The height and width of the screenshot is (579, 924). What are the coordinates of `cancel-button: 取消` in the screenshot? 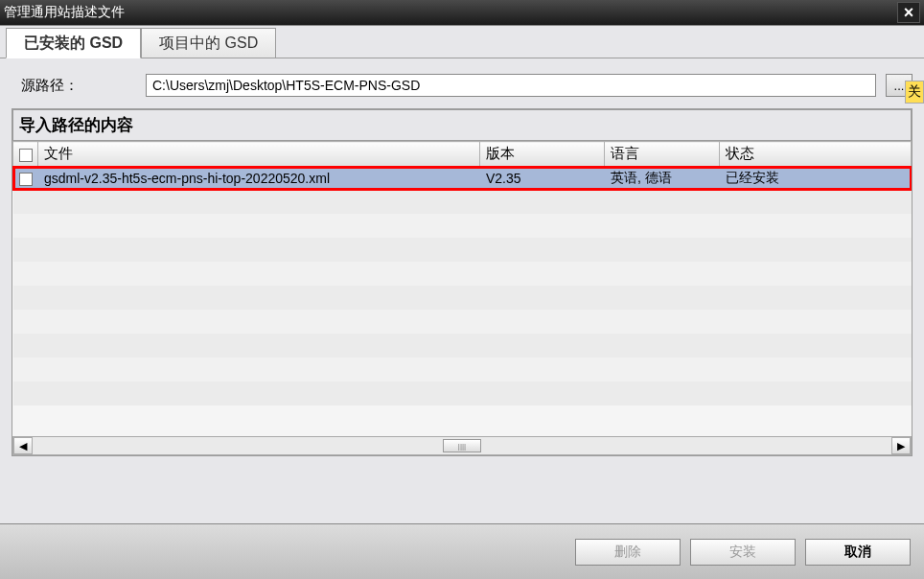 It's located at (858, 552).